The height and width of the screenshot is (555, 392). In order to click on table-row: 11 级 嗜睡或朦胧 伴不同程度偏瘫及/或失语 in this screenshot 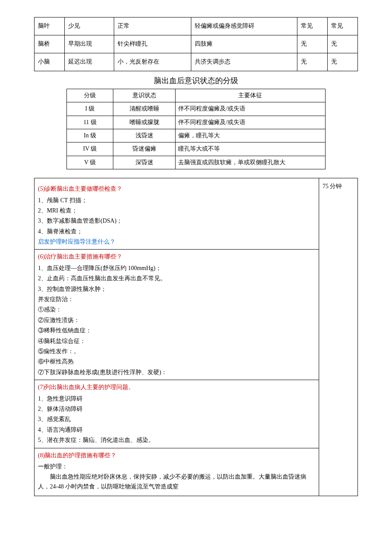, I will do `click(196, 122)`.